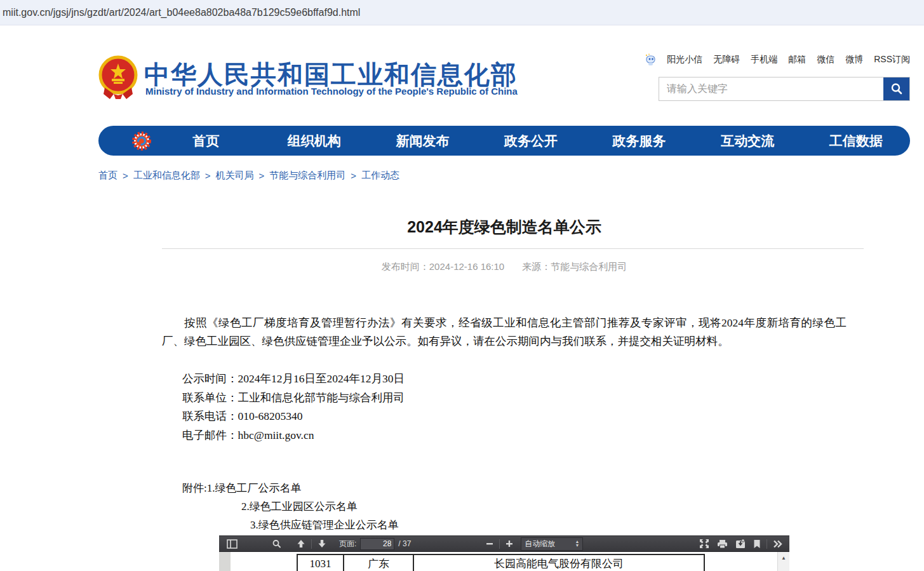 The width and height of the screenshot is (924, 571). What do you see at coordinates (118, 77) in the screenshot?
I see `national-emblem-logo` at bounding box center [118, 77].